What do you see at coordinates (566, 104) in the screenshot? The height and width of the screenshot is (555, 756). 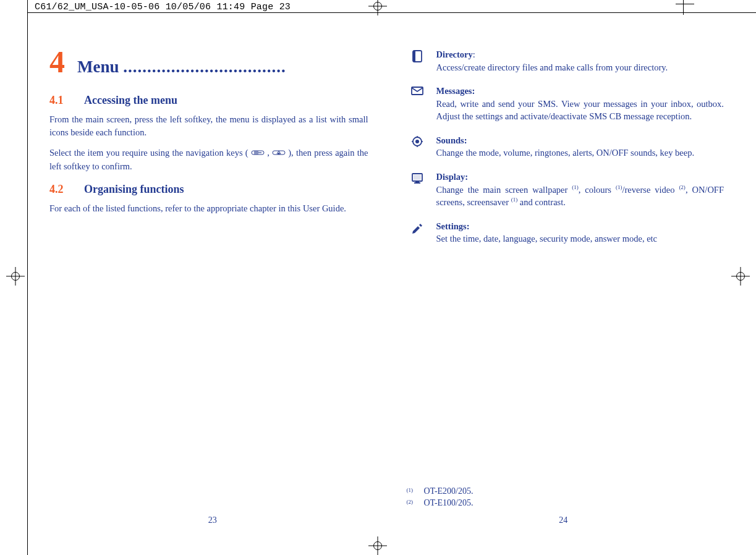 I see `function-item: Messages: Read, write and send your SMS.…` at bounding box center [566, 104].